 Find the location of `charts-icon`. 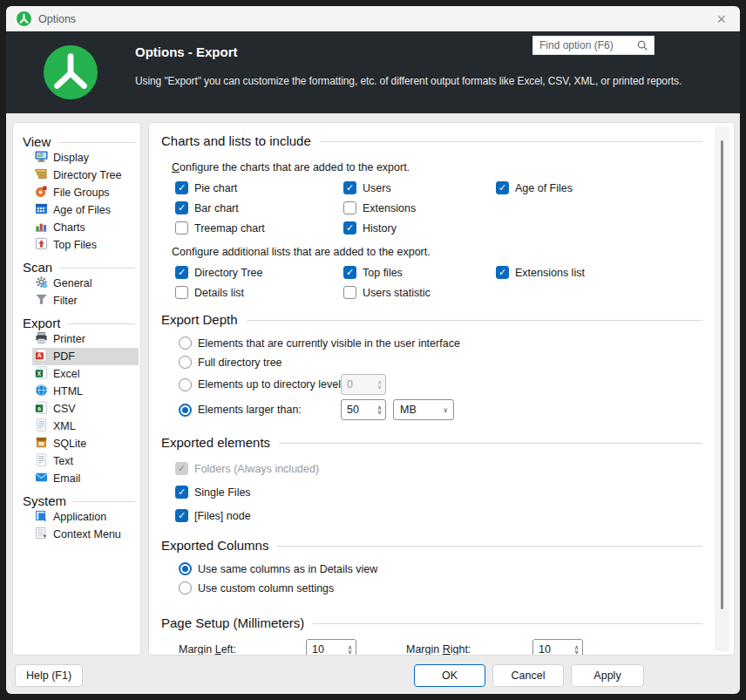

charts-icon is located at coordinates (42, 228).